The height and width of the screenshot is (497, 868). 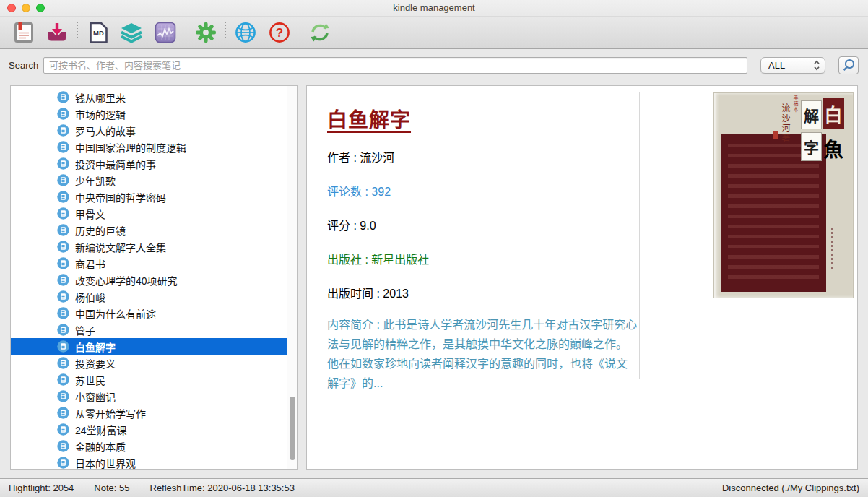 What do you see at coordinates (98, 33) in the screenshot?
I see `markdown-file-icon: MD` at bounding box center [98, 33].